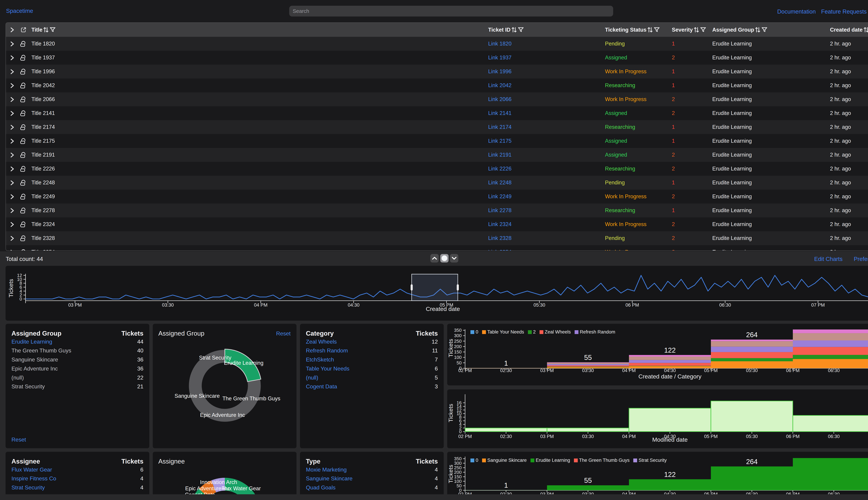 This screenshot has height=500, width=868. I want to click on svg-text: 12, so click(20, 275).